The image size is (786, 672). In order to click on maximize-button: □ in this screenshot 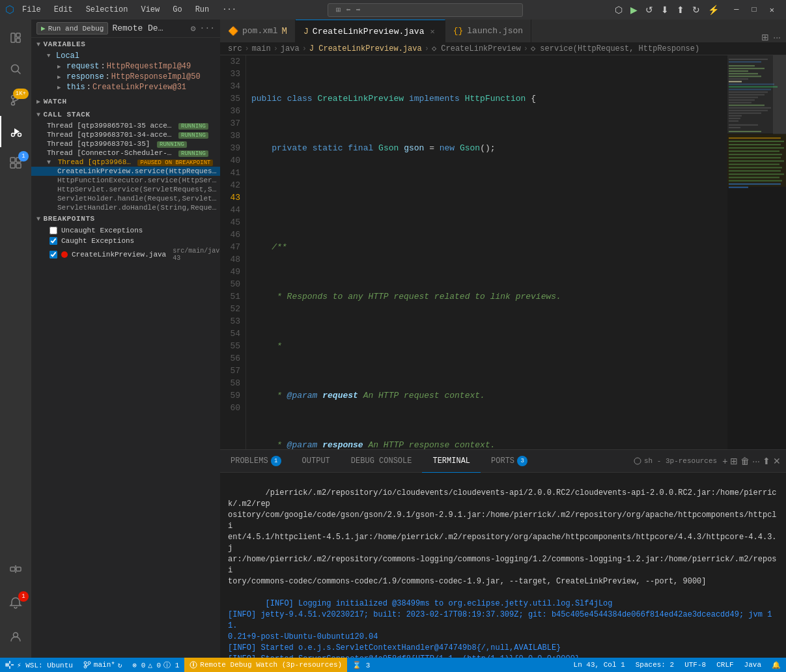, I will do `click(754, 10)`.